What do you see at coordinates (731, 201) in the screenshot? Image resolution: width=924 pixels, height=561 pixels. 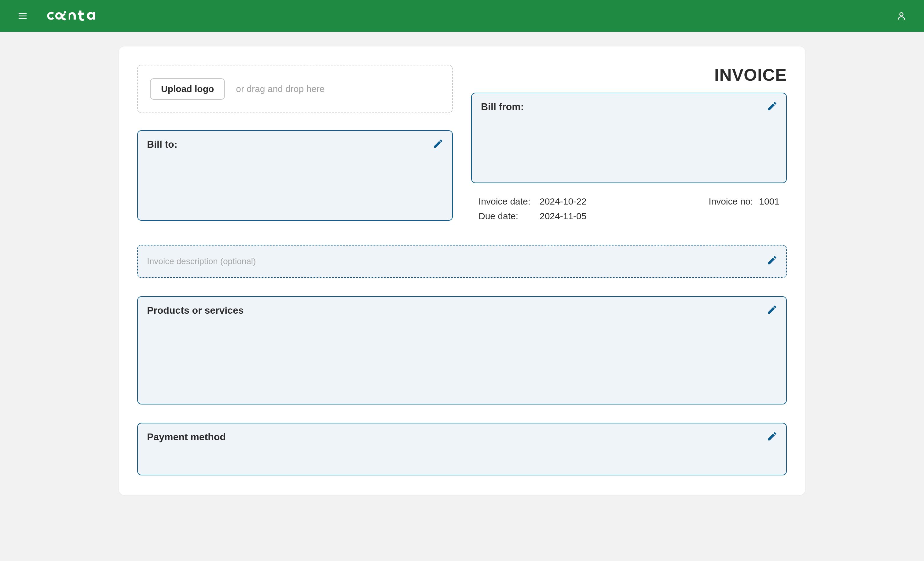 I see `invoice-no-label: Invoice no:` at bounding box center [731, 201].